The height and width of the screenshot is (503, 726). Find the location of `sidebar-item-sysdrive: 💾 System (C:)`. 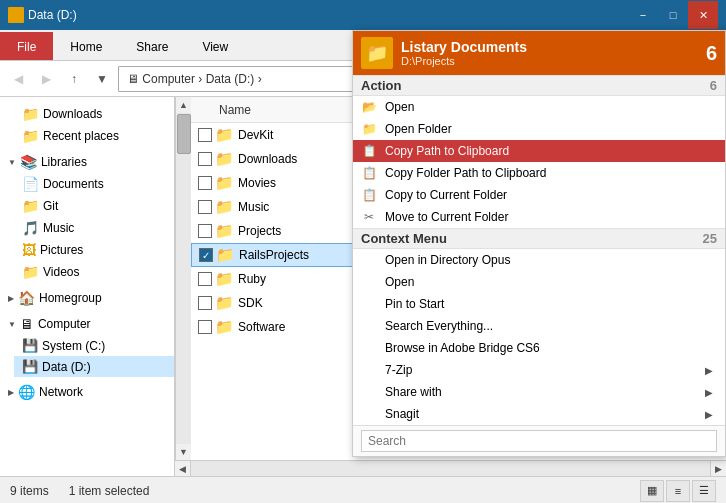

sidebar-item-sysdrive: 💾 System (C:) is located at coordinates (94, 346).